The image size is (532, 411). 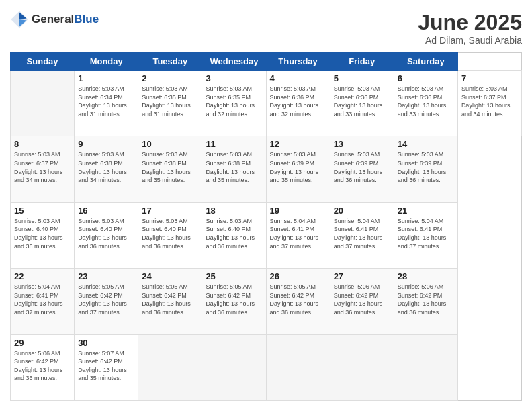 What do you see at coordinates (106, 78) in the screenshot?
I see `day-number: 1` at bounding box center [106, 78].